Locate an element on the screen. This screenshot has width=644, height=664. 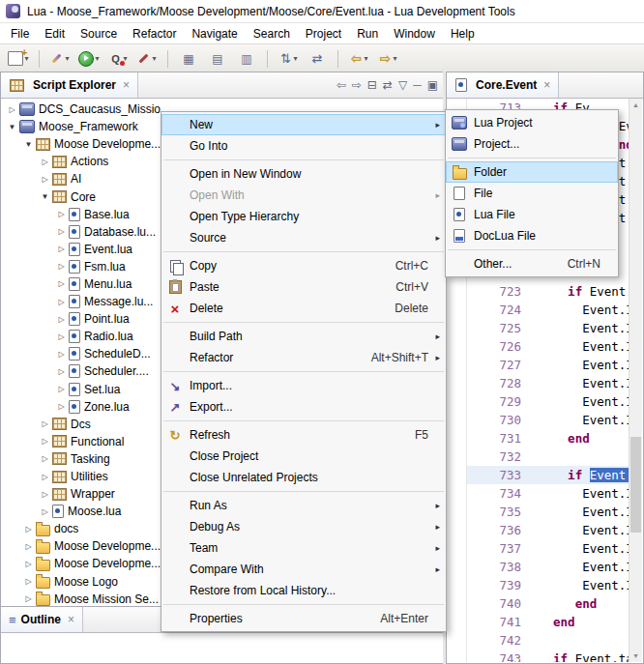
menu-item-close-unrelated-projects: Close Unrelated Projects is located at coordinates (304, 477).